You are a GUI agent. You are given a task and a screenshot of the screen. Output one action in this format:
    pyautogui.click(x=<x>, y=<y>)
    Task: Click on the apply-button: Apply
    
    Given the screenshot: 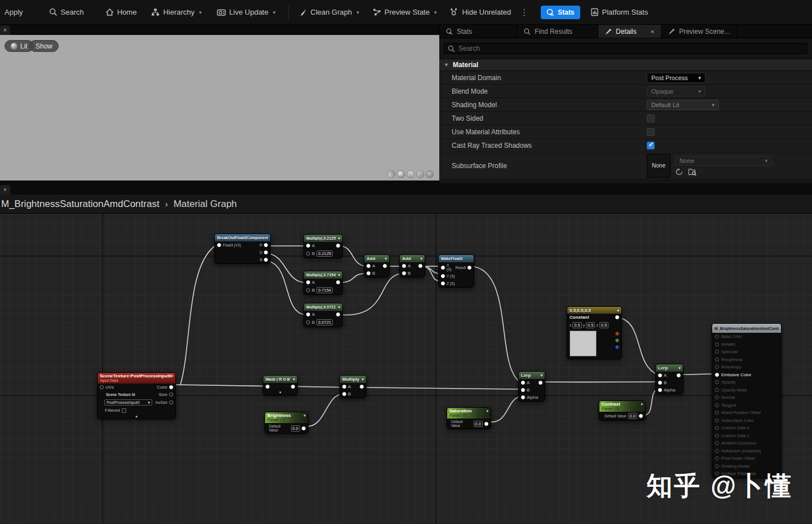 What is the action you would take?
    pyautogui.click(x=14, y=12)
    